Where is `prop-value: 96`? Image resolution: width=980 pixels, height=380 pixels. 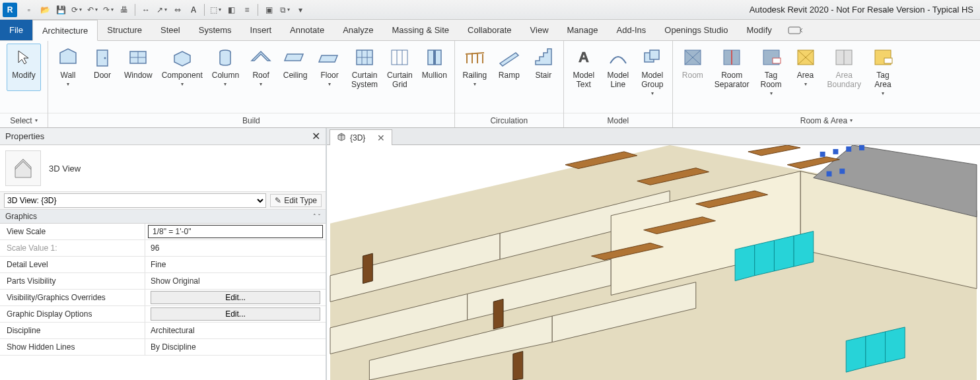 prop-value: 96 is located at coordinates (235, 248).